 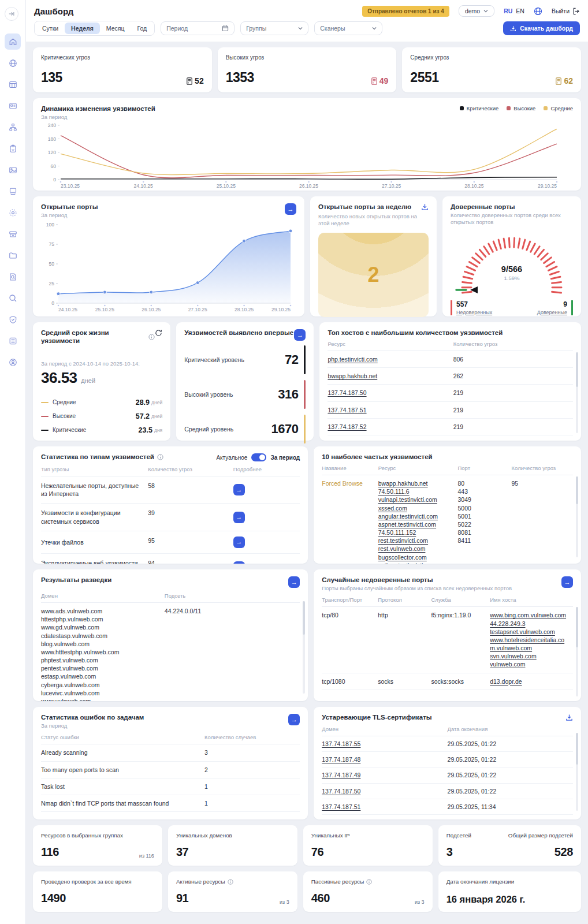 I want to click on domain-link: 137.74.187.48, so click(x=341, y=759).